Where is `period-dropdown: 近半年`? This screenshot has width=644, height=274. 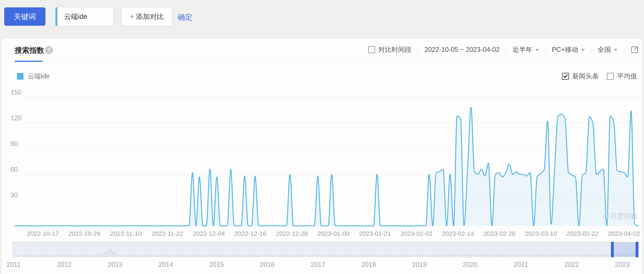
period-dropdown: 近半年 is located at coordinates (526, 50).